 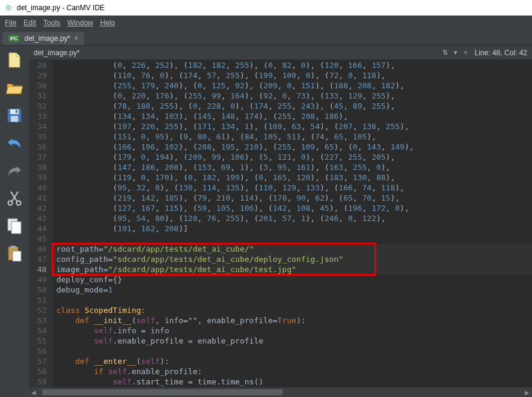 I want to click on code-content: (191, 162, 208)], so click(x=292, y=228).